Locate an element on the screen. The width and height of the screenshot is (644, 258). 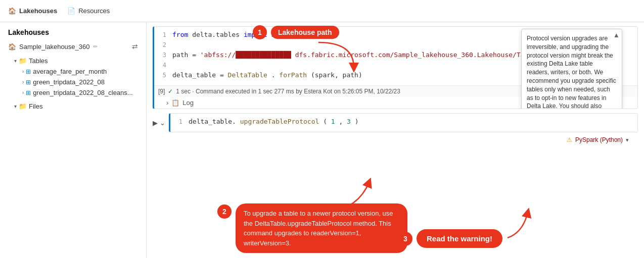
tables-section: ▾ 📁 Tables › ⊞ average_fare_per_month › … is located at coordinates (73, 77).